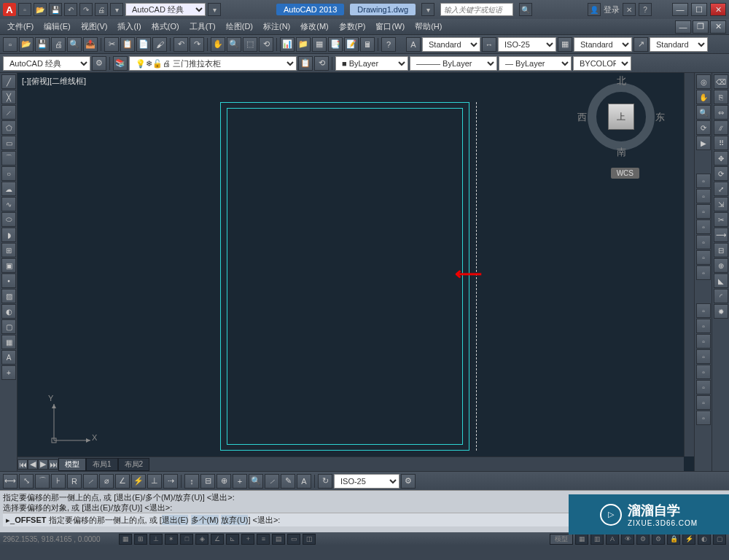  What do you see at coordinates (155, 481) in the screenshot?
I see `dim-baseline-icon: ⊥` at bounding box center [155, 481].